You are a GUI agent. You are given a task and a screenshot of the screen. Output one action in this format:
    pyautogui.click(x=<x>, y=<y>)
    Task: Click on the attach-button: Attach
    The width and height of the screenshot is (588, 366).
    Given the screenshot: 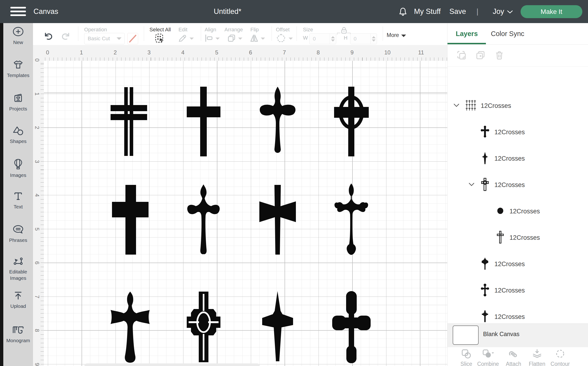 What is the action you would take?
    pyautogui.click(x=514, y=357)
    